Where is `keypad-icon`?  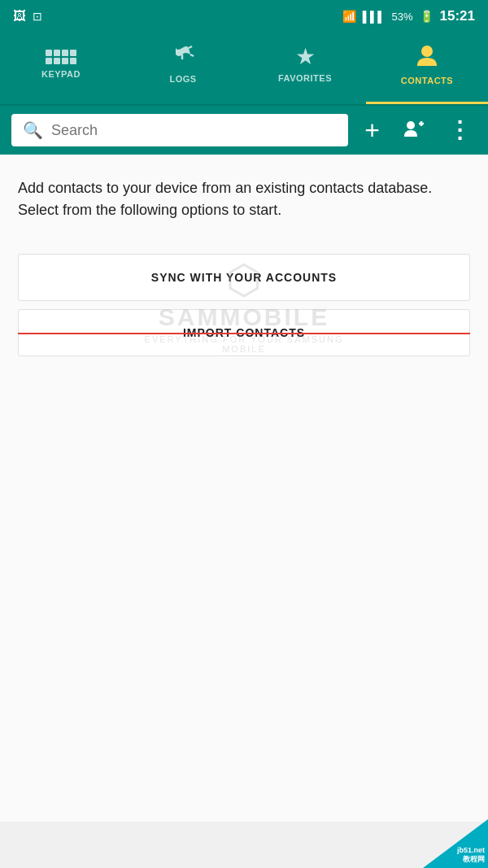
keypad-icon is located at coordinates (61, 57).